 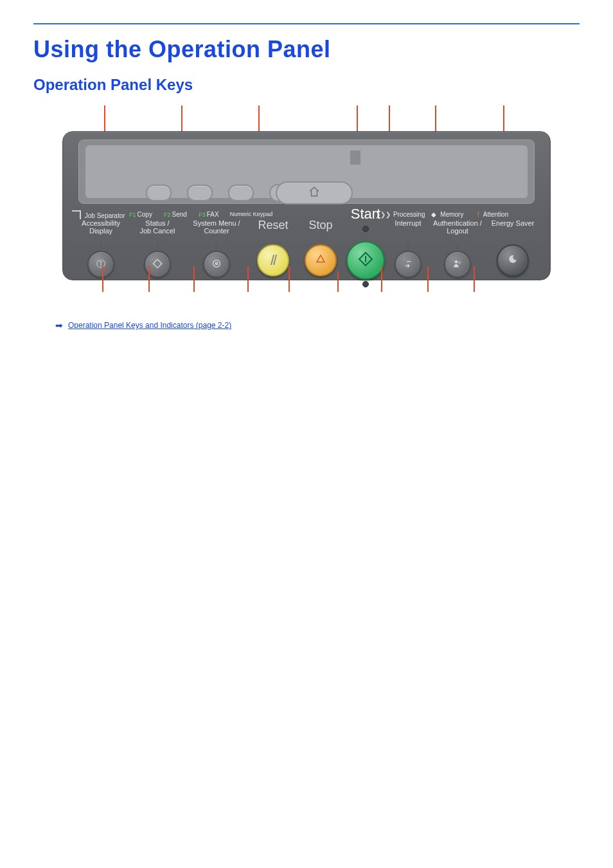 What do you see at coordinates (306, 206) in the screenshot?
I see `operation-panel: Job Separator F1Copy F2Send F3FAX Numeri…` at bounding box center [306, 206].